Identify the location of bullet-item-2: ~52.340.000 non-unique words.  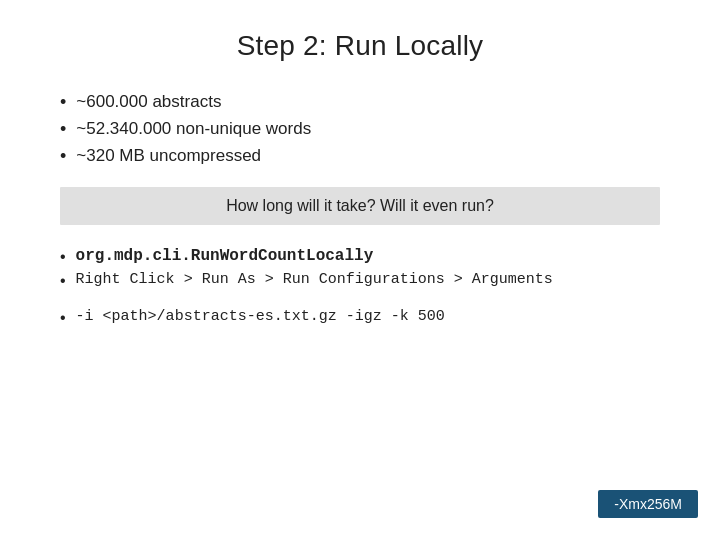
(360, 130).